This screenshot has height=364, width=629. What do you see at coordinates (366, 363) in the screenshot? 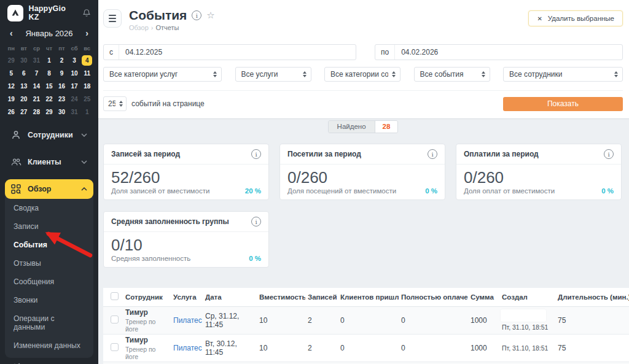
I see `table-row` at bounding box center [366, 363].